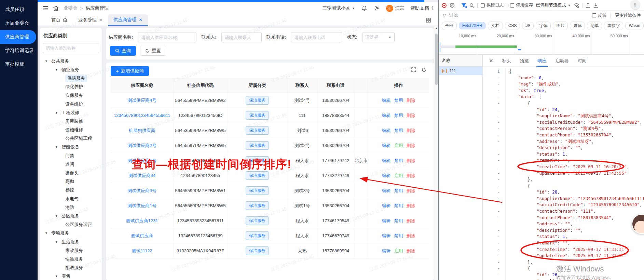  I want to click on tab-options-grid-icon, so click(428, 20).